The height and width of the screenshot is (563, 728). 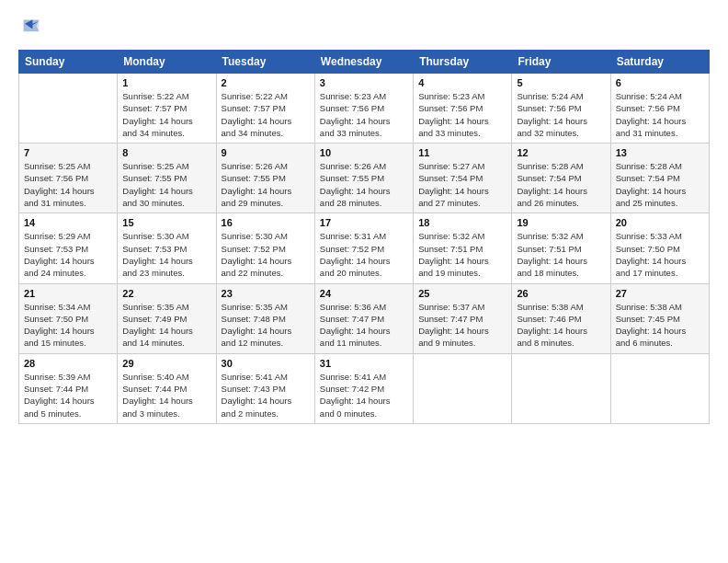 What do you see at coordinates (167, 109) in the screenshot?
I see `calendar-cell: 1Sunrise: 5:22 AMSunset: 7:57 PMDaylight…` at bounding box center [167, 109].